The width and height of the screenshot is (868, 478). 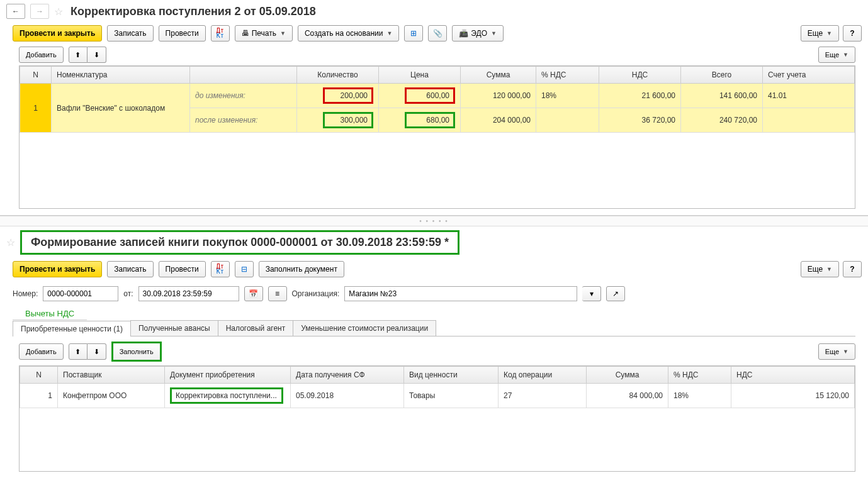 I want to click on col-opcode: Код операции, so click(x=543, y=375).